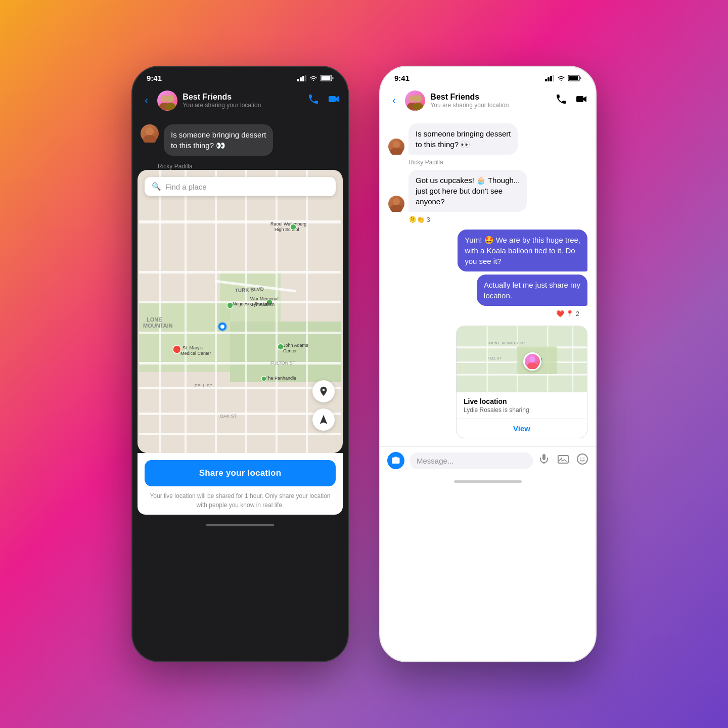  What do you see at coordinates (302, 78) in the screenshot?
I see `signal-icon-dark` at bounding box center [302, 78].